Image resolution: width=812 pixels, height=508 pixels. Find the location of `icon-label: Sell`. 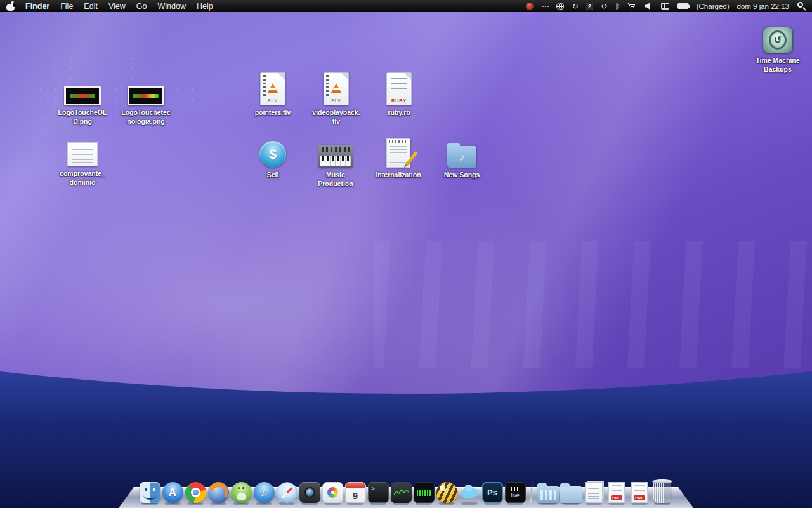

icon-label: Sell is located at coordinates (273, 175).